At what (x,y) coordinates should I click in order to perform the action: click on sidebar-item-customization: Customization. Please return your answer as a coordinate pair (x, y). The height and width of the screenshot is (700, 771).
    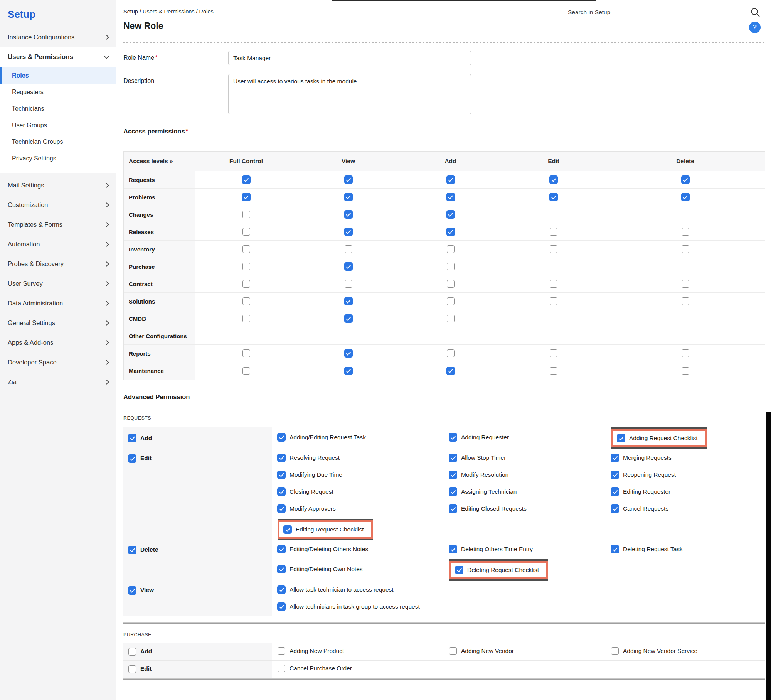
    Looking at the image, I should click on (58, 205).